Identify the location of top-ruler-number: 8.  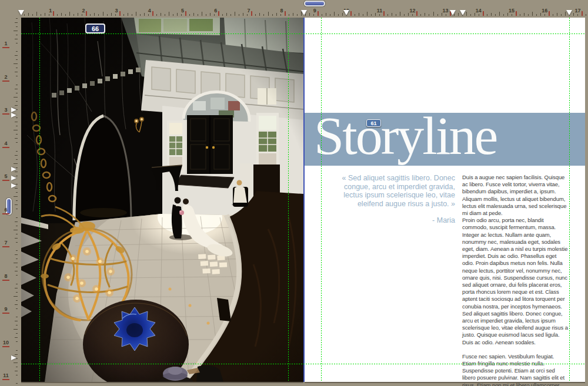
(278, 11).